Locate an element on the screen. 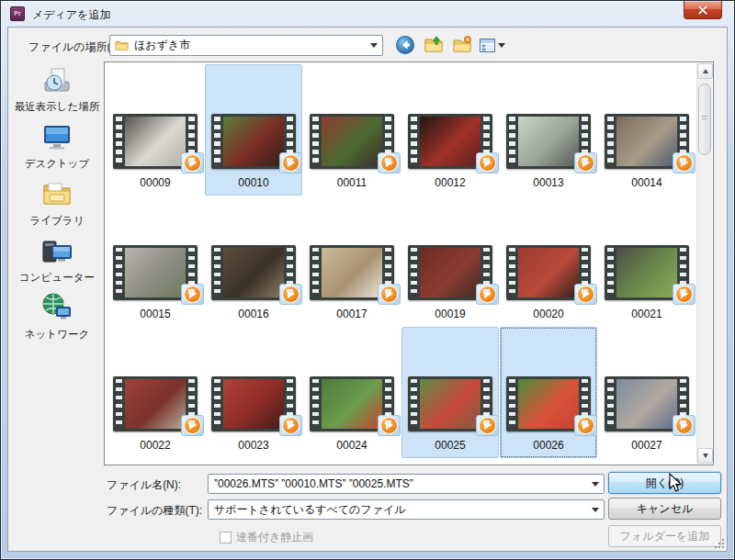 The height and width of the screenshot is (560, 735). file-item-label: 00014 is located at coordinates (647, 183).